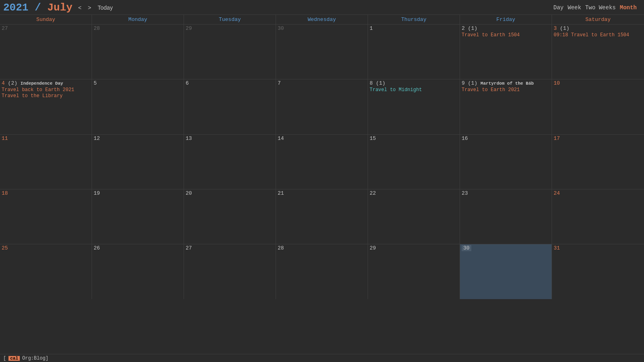  What do you see at coordinates (46, 106) in the screenshot?
I see `cell-jul-4: 4 (2) Independence Day Travel back to Ea…` at bounding box center [46, 106].